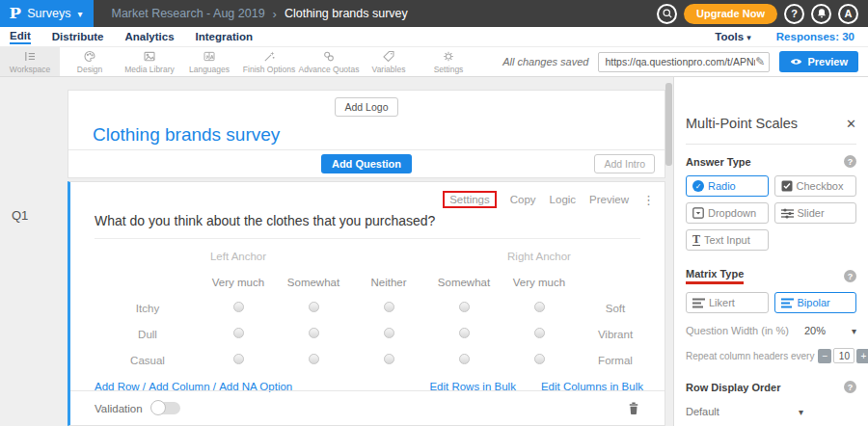 The height and width of the screenshot is (426, 868). Describe the element at coordinates (814, 303) in the screenshot. I see `matrix-type-option-label: Bipolar` at that location.